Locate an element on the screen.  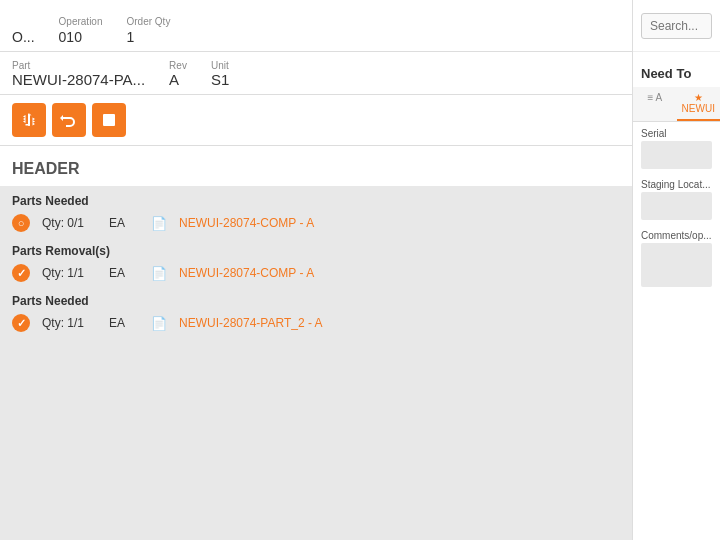
doc-icon-1: 📄 is located at coordinates (159, 224).